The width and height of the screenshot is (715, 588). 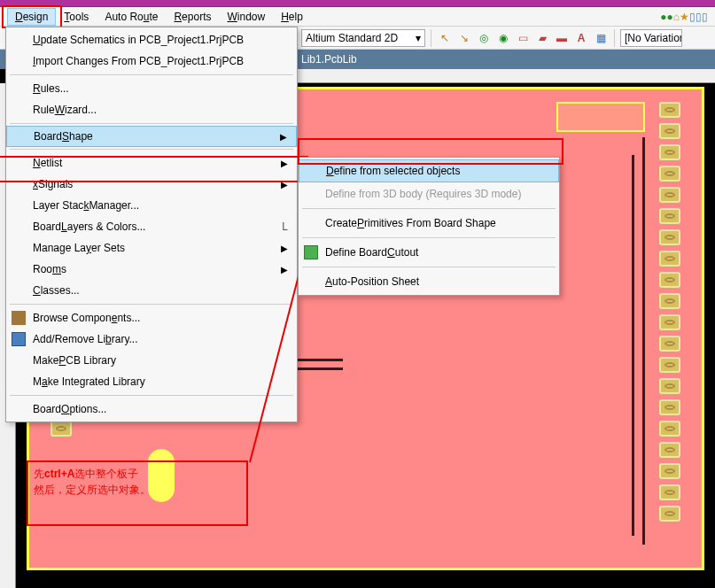 What do you see at coordinates (152, 290) in the screenshot?
I see `menu-classes: Classes...Classes...` at bounding box center [152, 290].